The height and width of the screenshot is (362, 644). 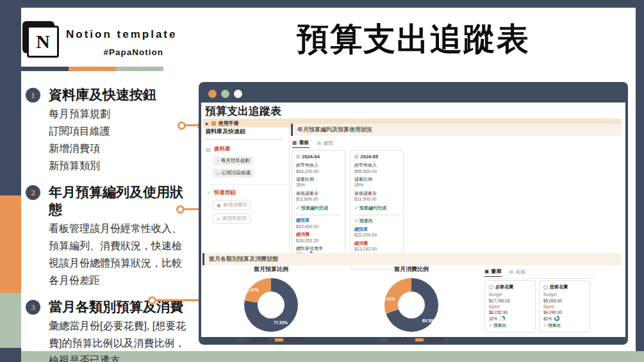 I want to click on database-section-label: 資料庫, so click(x=222, y=149).